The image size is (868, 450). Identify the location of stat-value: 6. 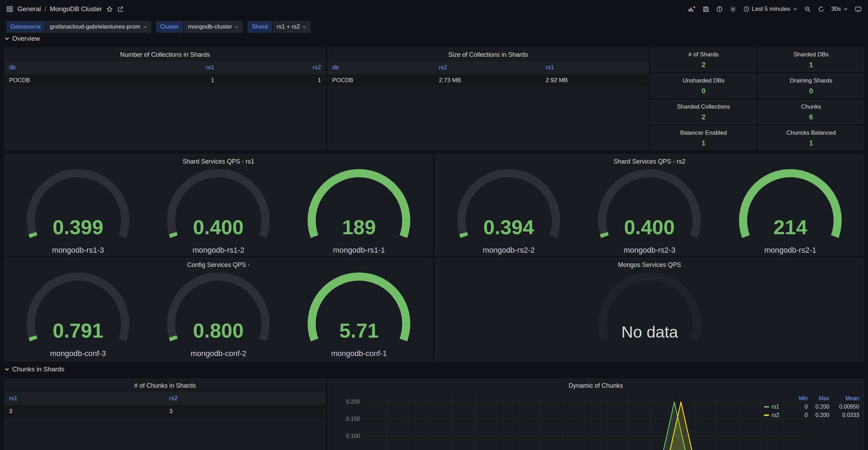
(811, 117).